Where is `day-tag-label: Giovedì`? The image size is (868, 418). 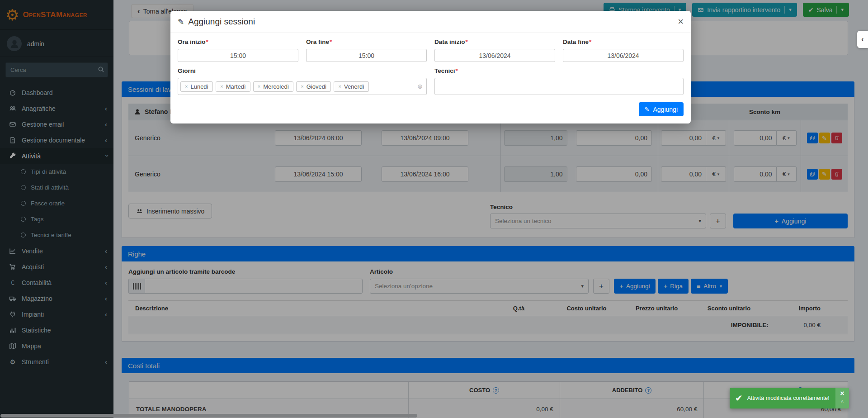
day-tag-label: Giovedì is located at coordinates (316, 87).